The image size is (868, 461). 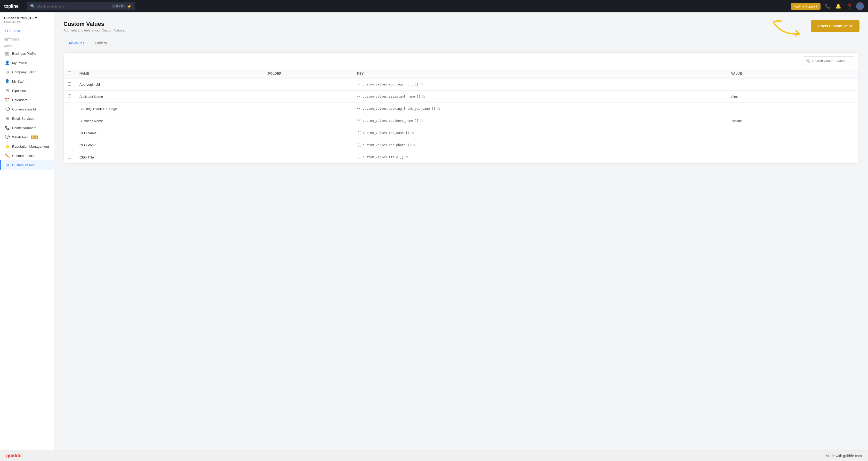 What do you see at coordinates (129, 6) in the screenshot?
I see `lightning-icon: ⚡` at bounding box center [129, 6].